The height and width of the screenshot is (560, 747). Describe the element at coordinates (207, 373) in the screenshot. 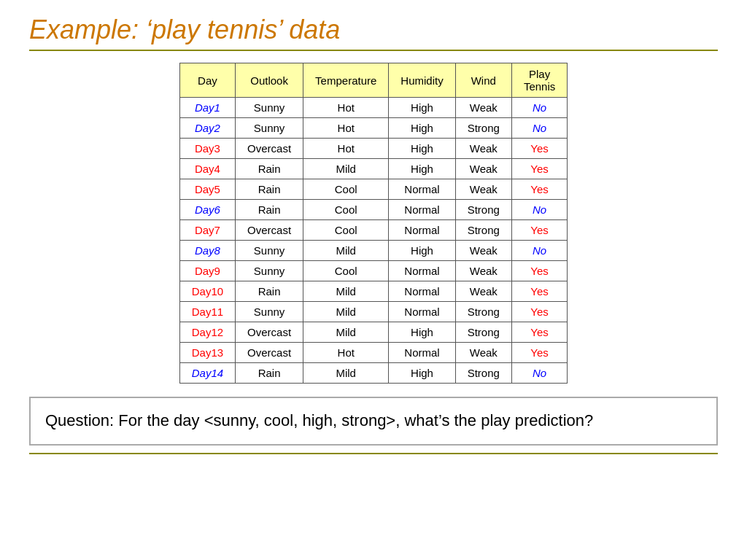

I see `cell-day: Day14` at that location.